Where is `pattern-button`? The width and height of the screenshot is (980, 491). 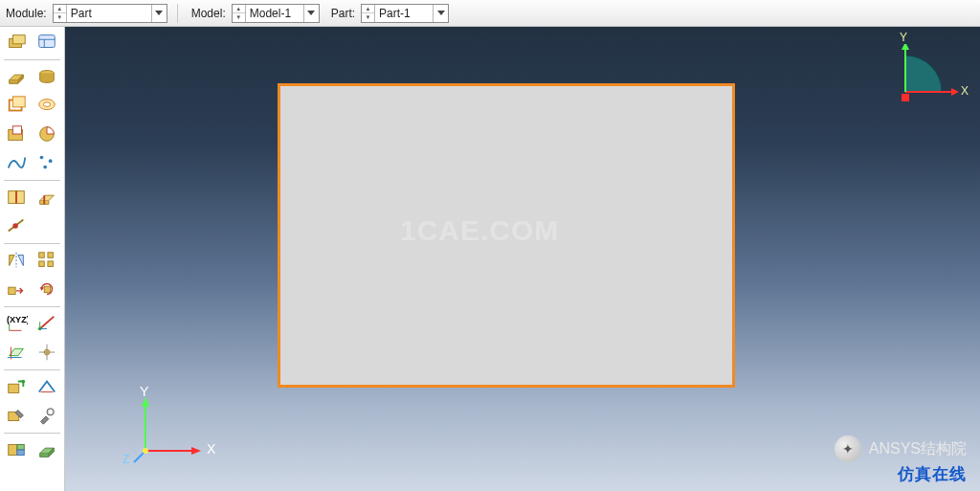
pattern-button is located at coordinates (47, 261).